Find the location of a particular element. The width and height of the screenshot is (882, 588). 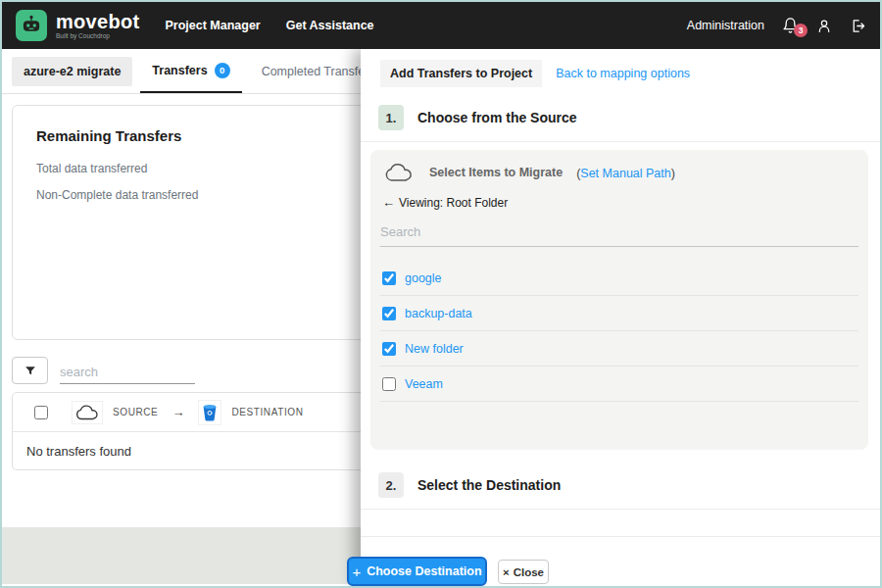

logout-icon is located at coordinates (858, 25).